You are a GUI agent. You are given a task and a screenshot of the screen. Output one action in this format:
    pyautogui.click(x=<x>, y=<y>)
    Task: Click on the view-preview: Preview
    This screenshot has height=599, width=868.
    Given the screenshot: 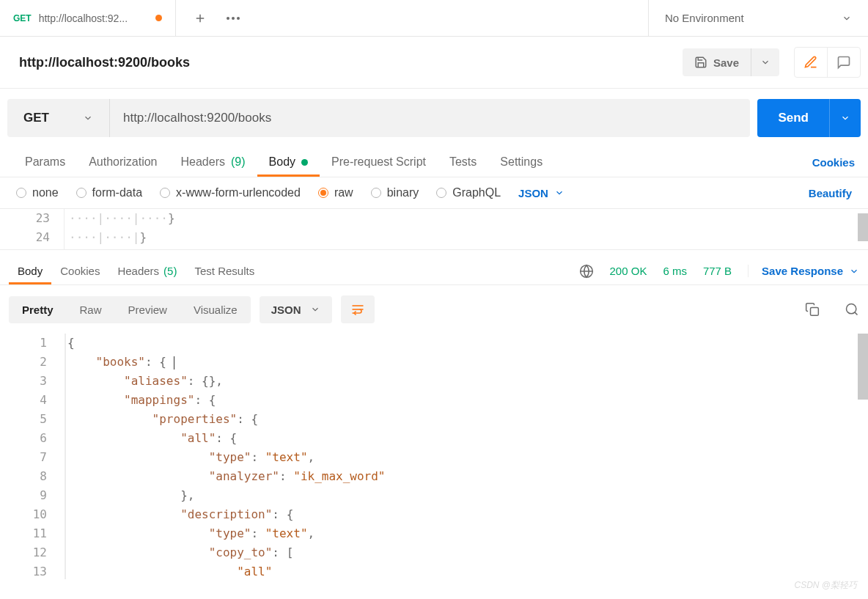 What is the action you would take?
    pyautogui.click(x=148, y=309)
    